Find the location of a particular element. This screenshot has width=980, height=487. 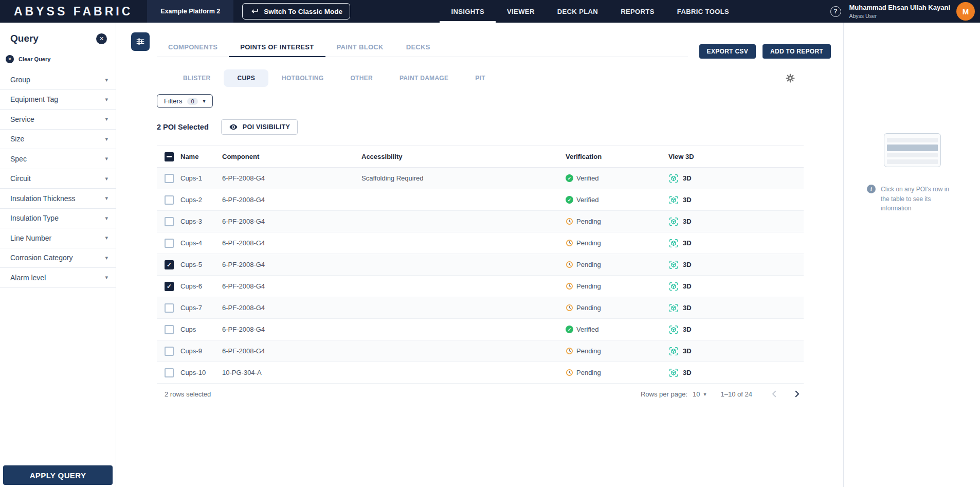

sidebar-item-insulation-type: Insulation Type ▾ is located at coordinates (58, 219).